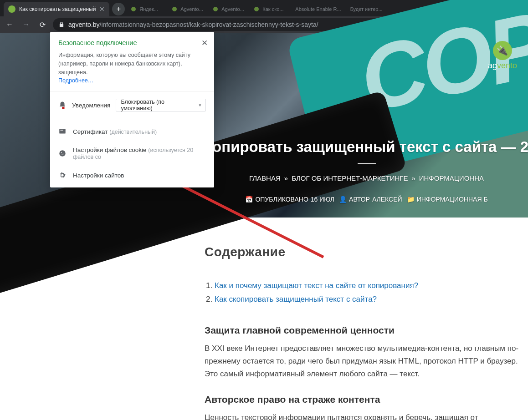 The image size is (528, 420). Describe the element at coordinates (502, 66) in the screenshot. I see `logo-text: agvento` at that location.